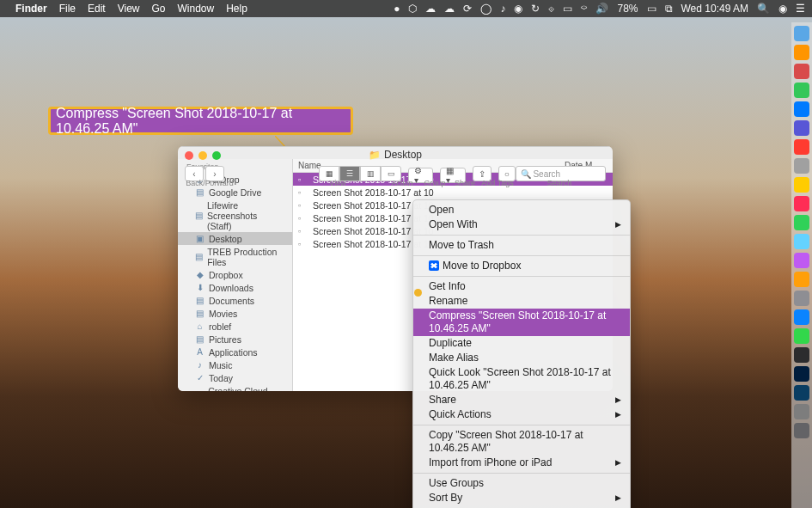 The height and width of the screenshot is (508, 812). I want to click on context-menu-item: Import from iPhone or iPad▶, so click(522, 462).